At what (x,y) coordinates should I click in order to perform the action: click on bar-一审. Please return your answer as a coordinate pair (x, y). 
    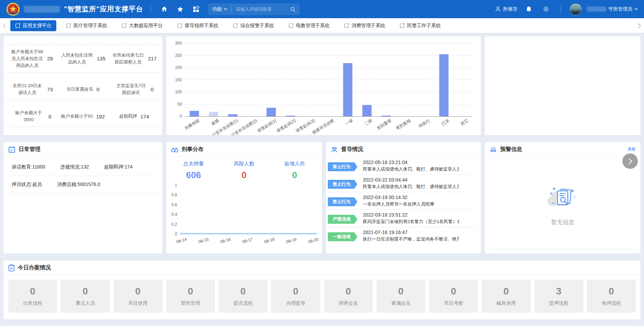
    Looking at the image, I should click on (348, 90).